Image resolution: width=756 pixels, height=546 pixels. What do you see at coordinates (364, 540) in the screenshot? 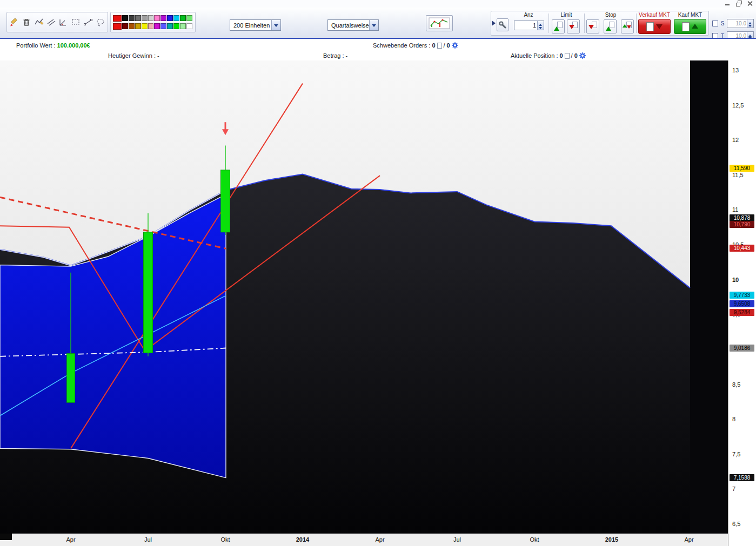
I see `time-axis: AprJulOkt2014AprJulOkt2015Apr` at bounding box center [364, 540].